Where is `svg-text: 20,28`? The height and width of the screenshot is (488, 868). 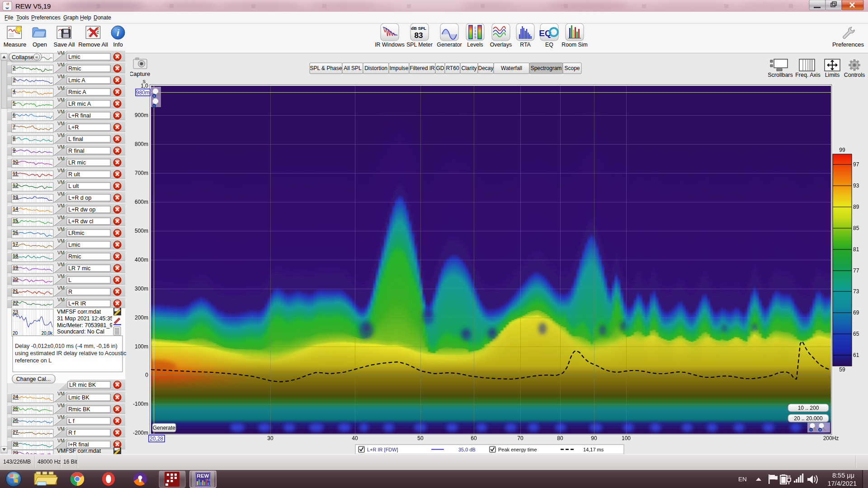 svg-text: 20,28 is located at coordinates (156, 439).